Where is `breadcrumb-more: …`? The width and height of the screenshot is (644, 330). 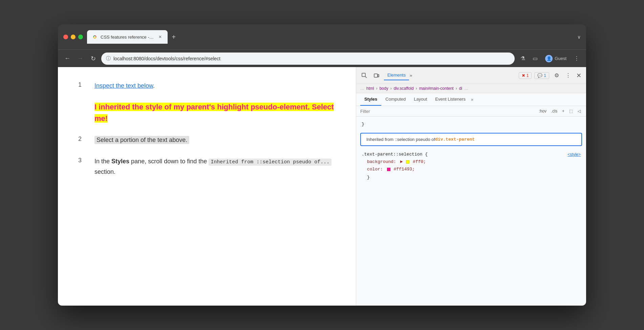 breadcrumb-more: … is located at coordinates (466, 88).